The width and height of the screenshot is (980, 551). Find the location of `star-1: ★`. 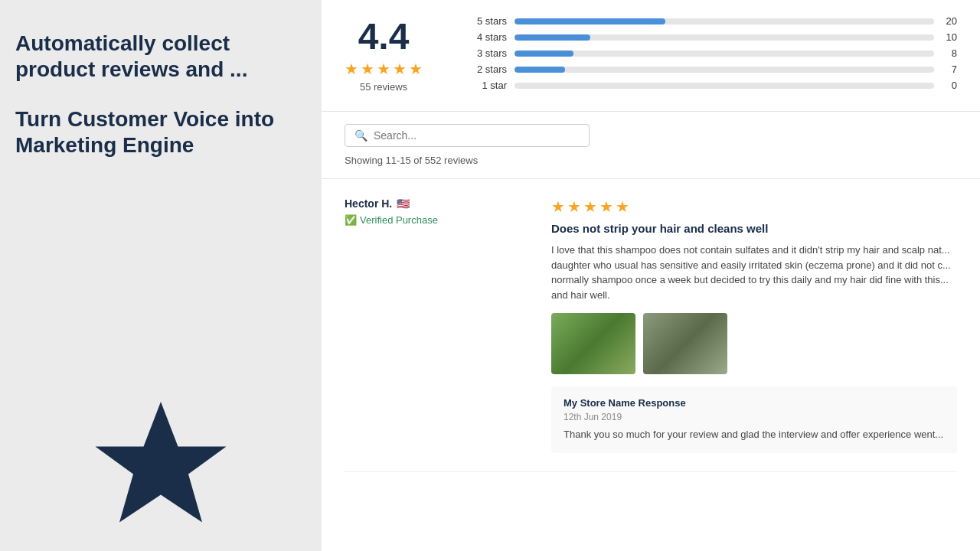

star-1: ★ is located at coordinates (351, 69).